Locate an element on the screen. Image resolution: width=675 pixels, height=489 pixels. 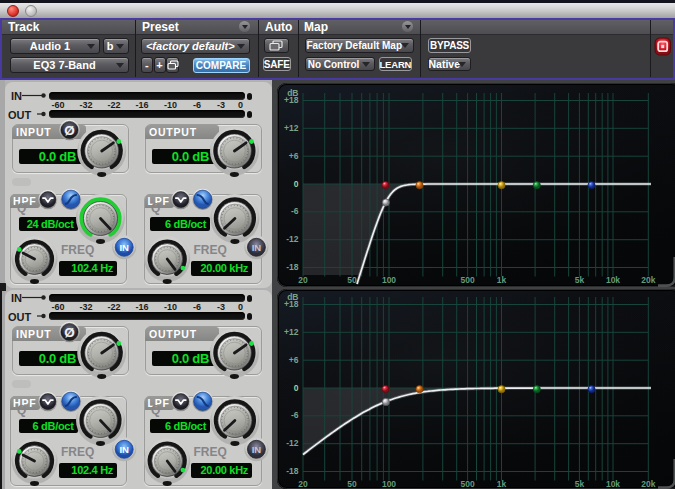
svg-text: 20 is located at coordinates (303, 280).